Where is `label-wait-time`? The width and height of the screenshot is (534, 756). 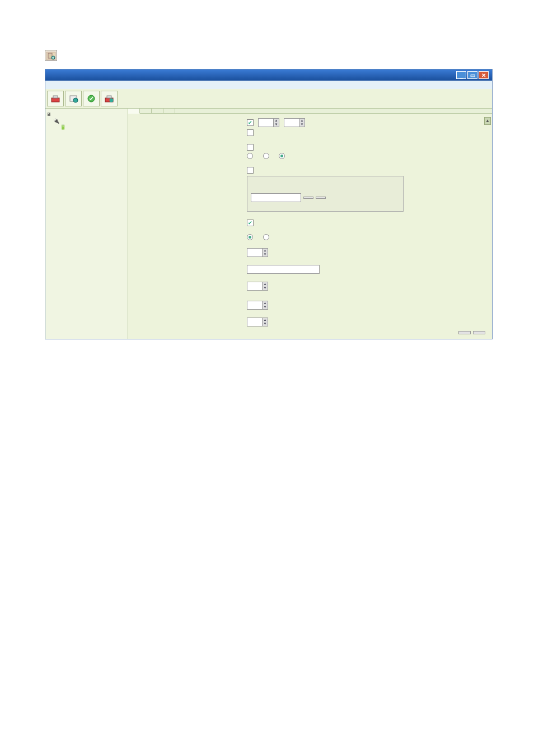
label-wait-time is located at coordinates (191, 254).